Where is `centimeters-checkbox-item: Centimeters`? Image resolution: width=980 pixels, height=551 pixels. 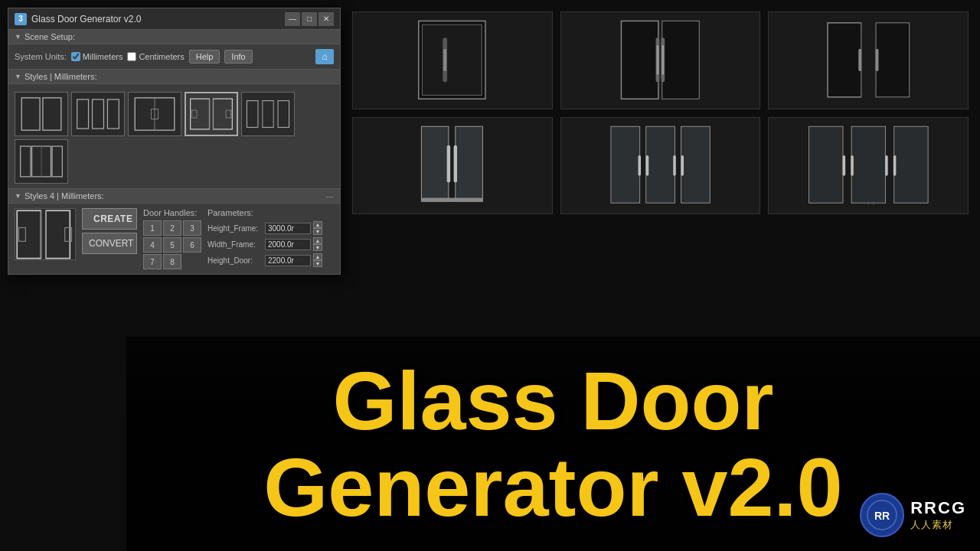
centimeters-checkbox-item: Centimeters is located at coordinates (155, 57).